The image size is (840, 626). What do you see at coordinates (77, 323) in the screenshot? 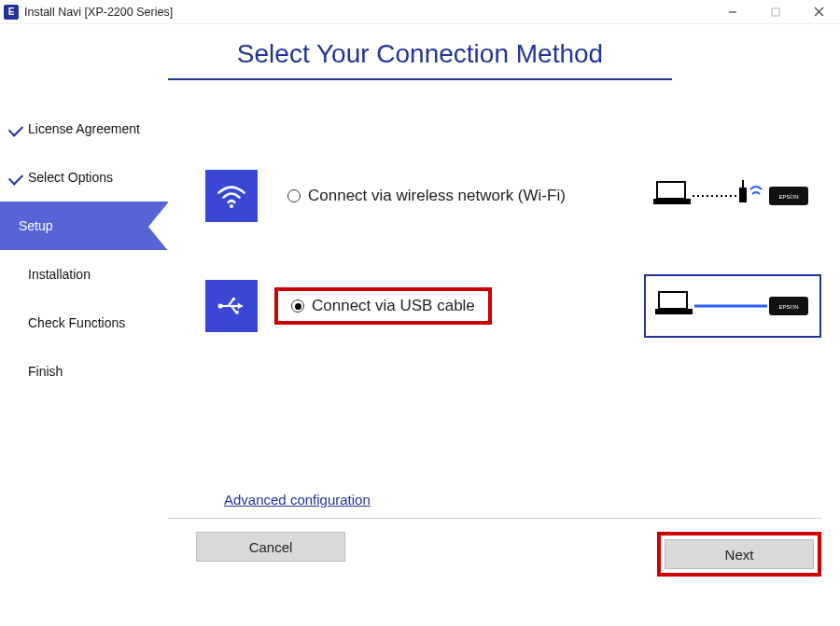
I see `step-label: Check Functions` at bounding box center [77, 323].